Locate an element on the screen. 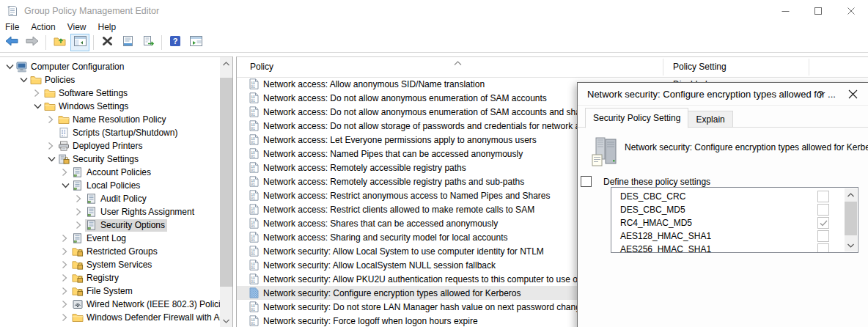  tree-item-body: Security Settings is located at coordinates (99, 160).